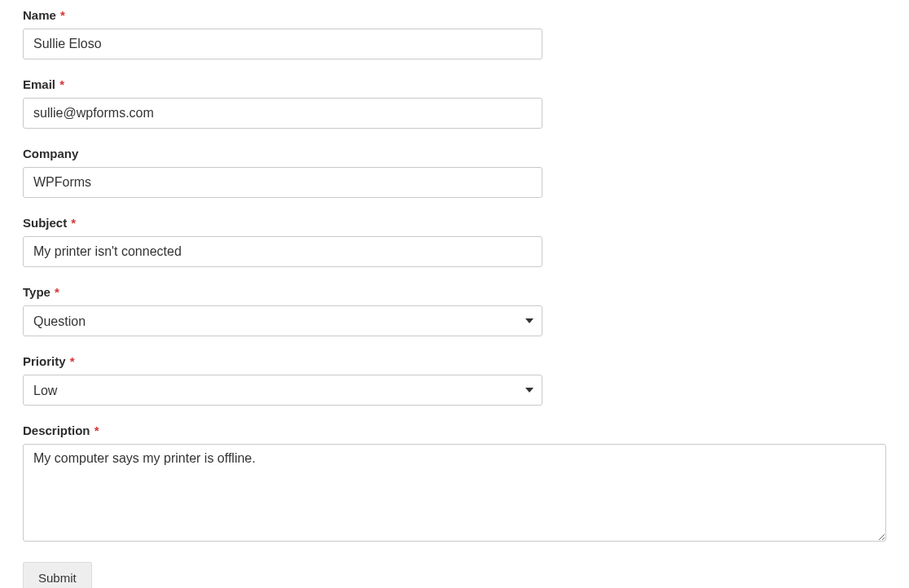 The image size is (909, 588). What do you see at coordinates (455, 430) in the screenshot?
I see `description-label: Description *` at bounding box center [455, 430].